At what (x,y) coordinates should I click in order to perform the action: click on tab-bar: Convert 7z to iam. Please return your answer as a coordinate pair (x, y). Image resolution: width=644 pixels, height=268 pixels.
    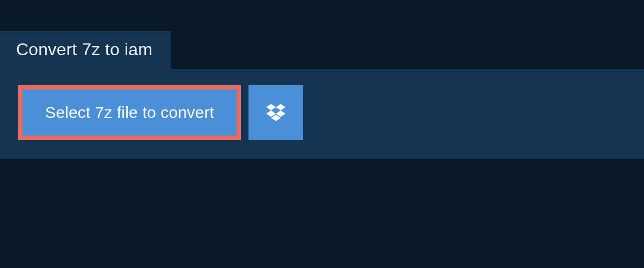
    Looking at the image, I should click on (322, 50).